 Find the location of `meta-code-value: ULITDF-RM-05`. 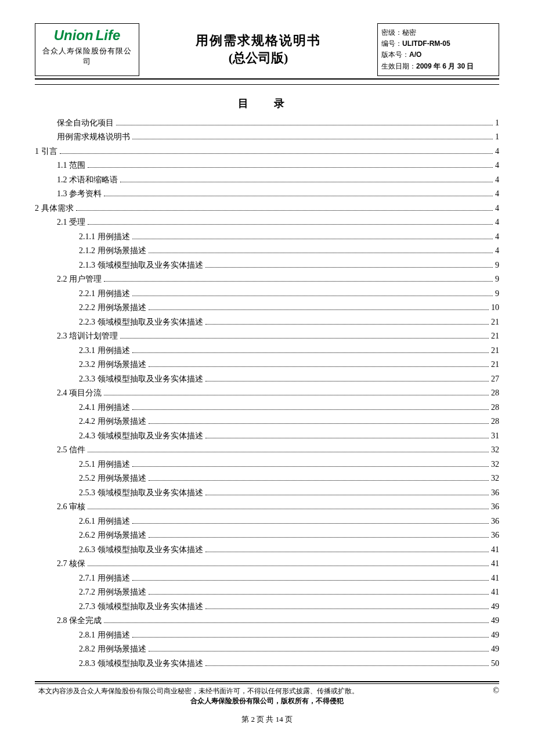

meta-code-value: ULITDF-RM-05 is located at coordinates (426, 44).